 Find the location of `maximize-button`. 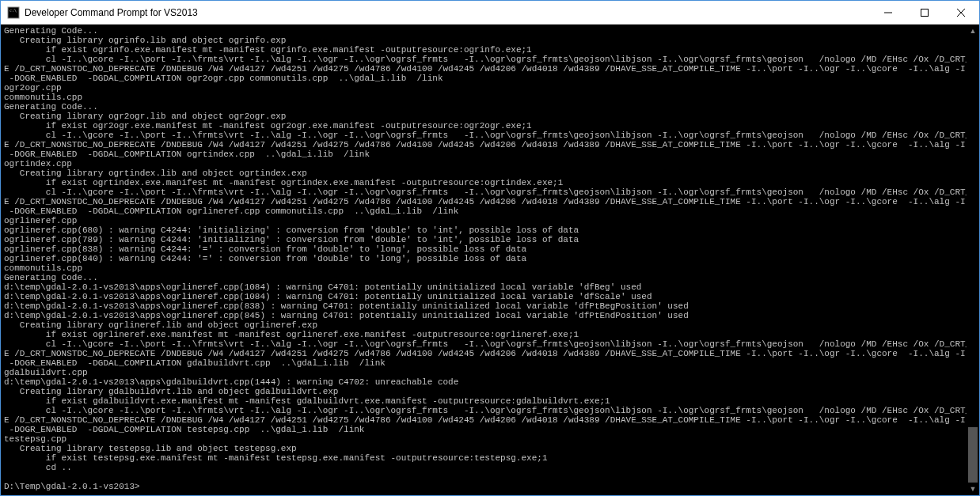

maximize-button is located at coordinates (925, 13).